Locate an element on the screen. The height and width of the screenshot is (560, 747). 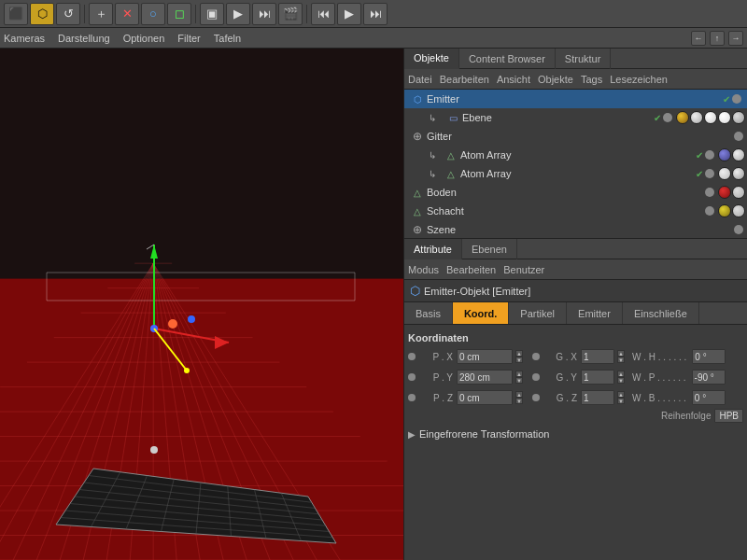
menu-tafeln: Tafeln is located at coordinates (228, 38).